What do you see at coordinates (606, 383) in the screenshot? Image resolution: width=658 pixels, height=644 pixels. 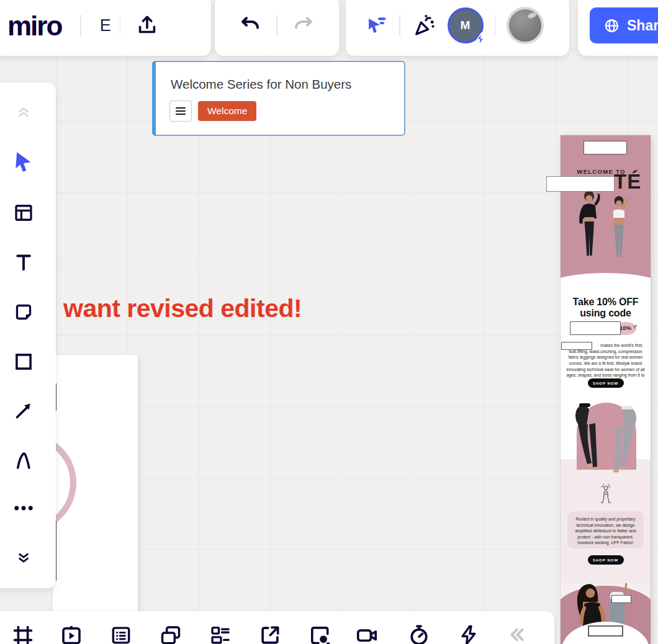 I see `shop-now-button: SHOP NOW` at bounding box center [606, 383].